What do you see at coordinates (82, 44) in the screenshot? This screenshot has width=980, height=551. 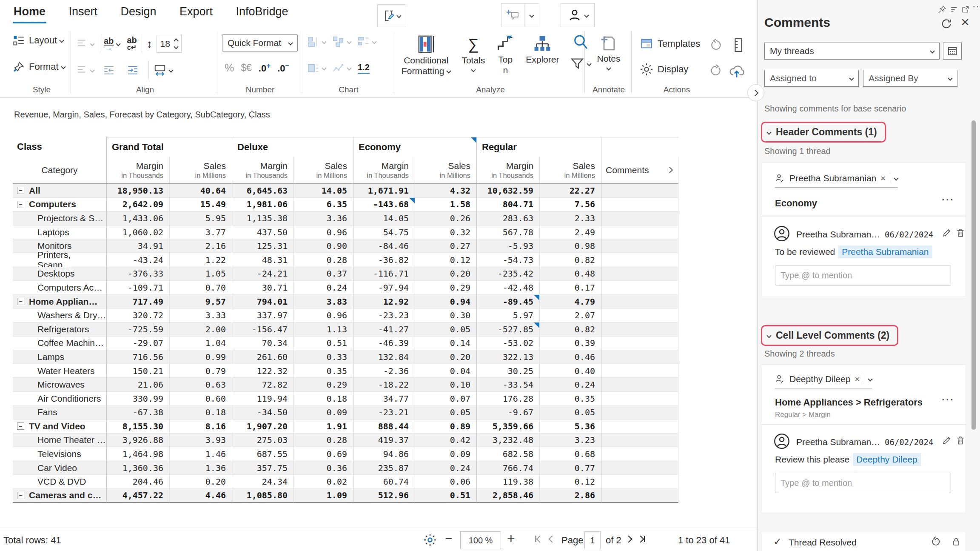 I see `horizontal-align-button` at bounding box center [82, 44].